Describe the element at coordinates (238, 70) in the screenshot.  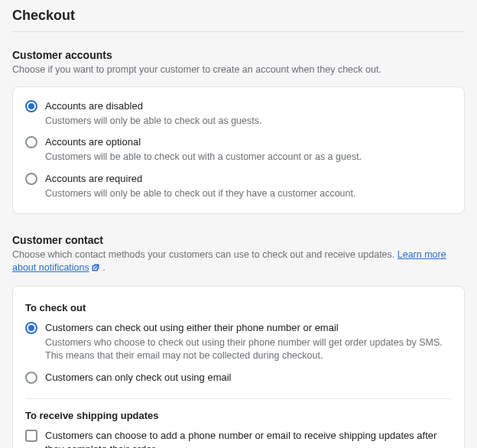
I see `customer-accounts-desc: Choose if you want to prompt your custom…` at that location.